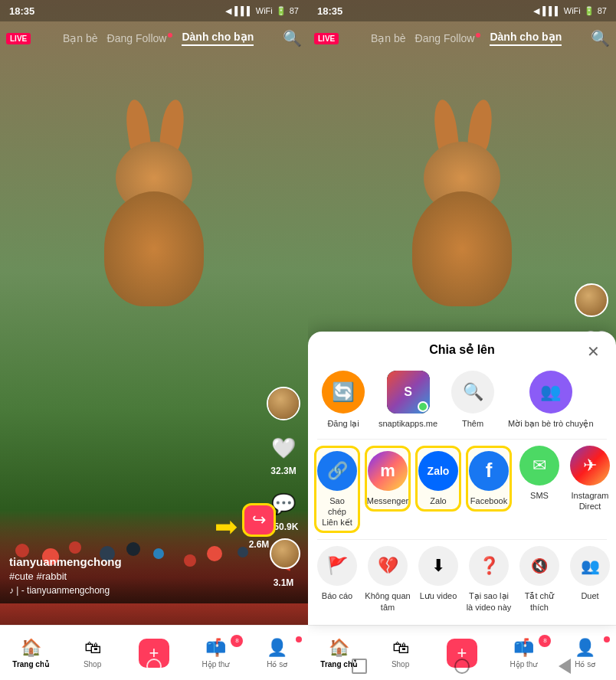 The height and width of the screenshot is (680, 616). What do you see at coordinates (489, 471) in the screenshot?
I see `facebook-icon: f` at bounding box center [489, 471].